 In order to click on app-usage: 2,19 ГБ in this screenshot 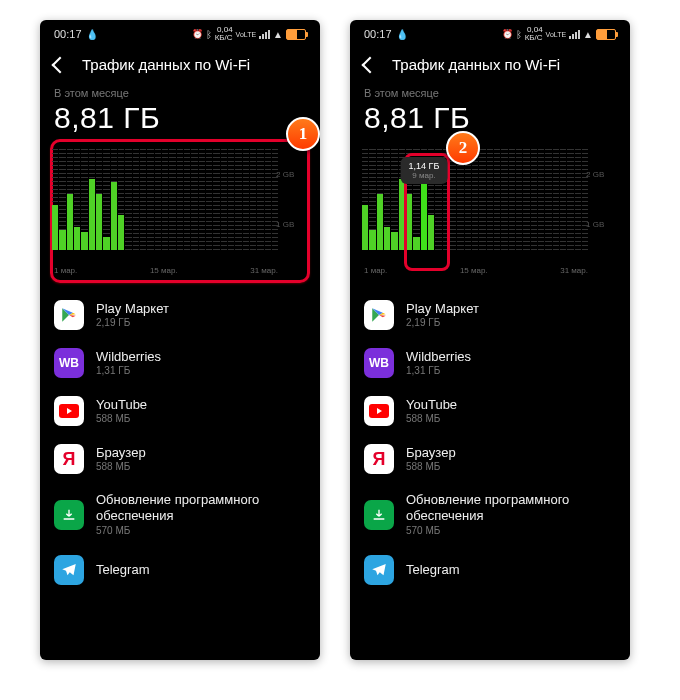, I will do `click(442, 324)`.